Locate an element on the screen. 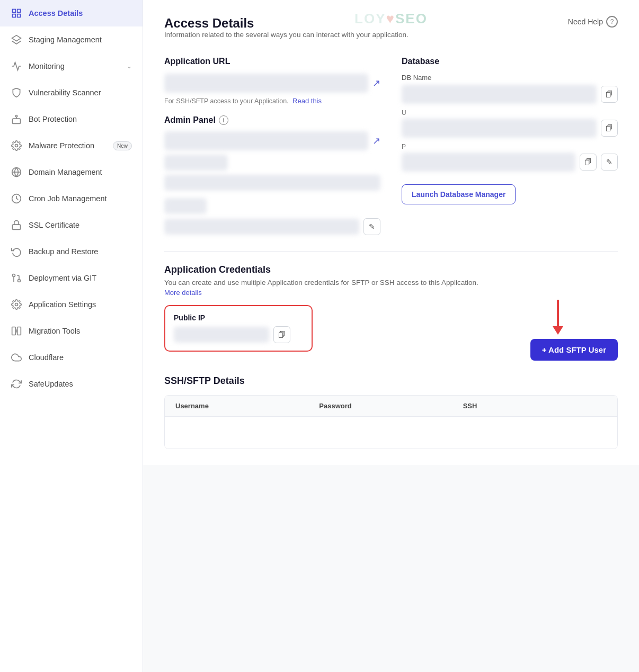 The image size is (639, 672). db-pass-label: P is located at coordinates (510, 147).